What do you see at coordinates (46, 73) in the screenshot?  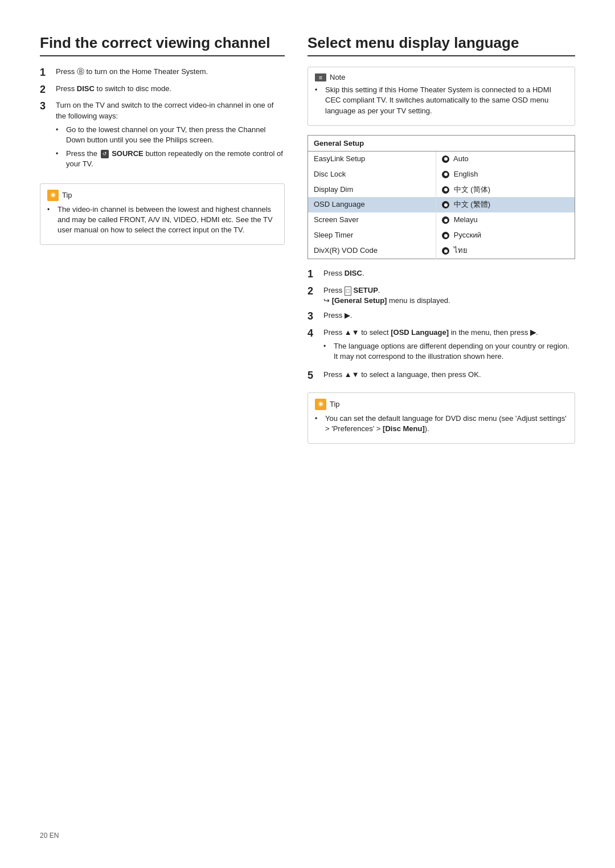 I see `step-num-1: 1` at bounding box center [46, 73].